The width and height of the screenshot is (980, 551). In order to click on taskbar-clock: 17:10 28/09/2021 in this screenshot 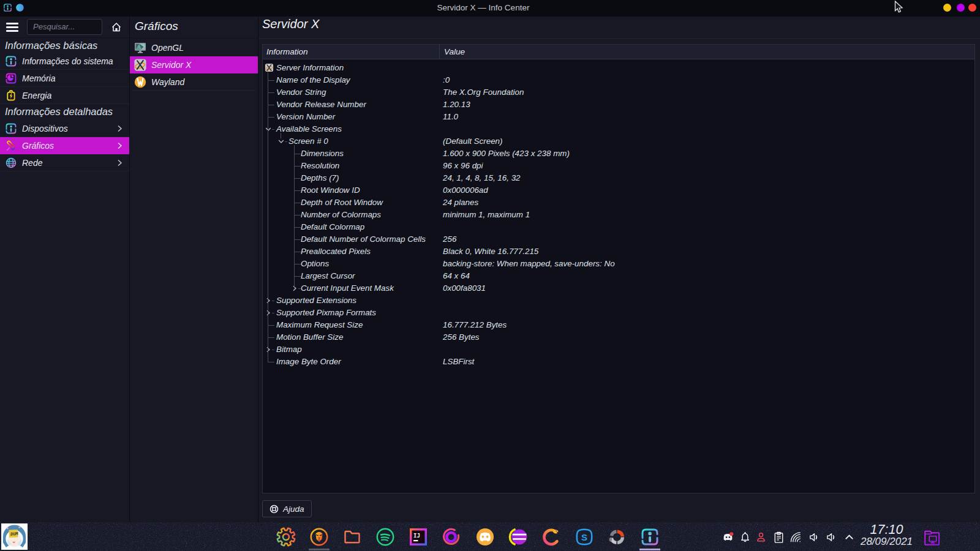, I will do `click(887, 535)`.